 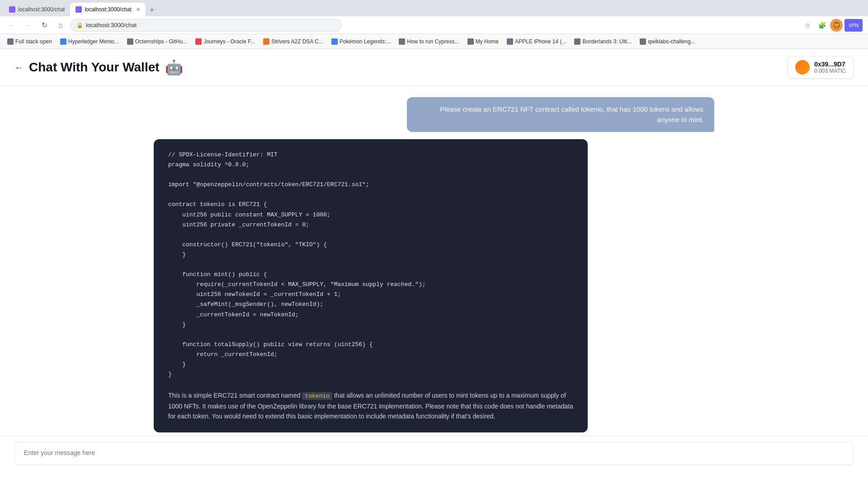 I want to click on app-header: ← Chat With Your Wallet 🤖 0x39...9D7 0.0…, so click(x=434, y=68).